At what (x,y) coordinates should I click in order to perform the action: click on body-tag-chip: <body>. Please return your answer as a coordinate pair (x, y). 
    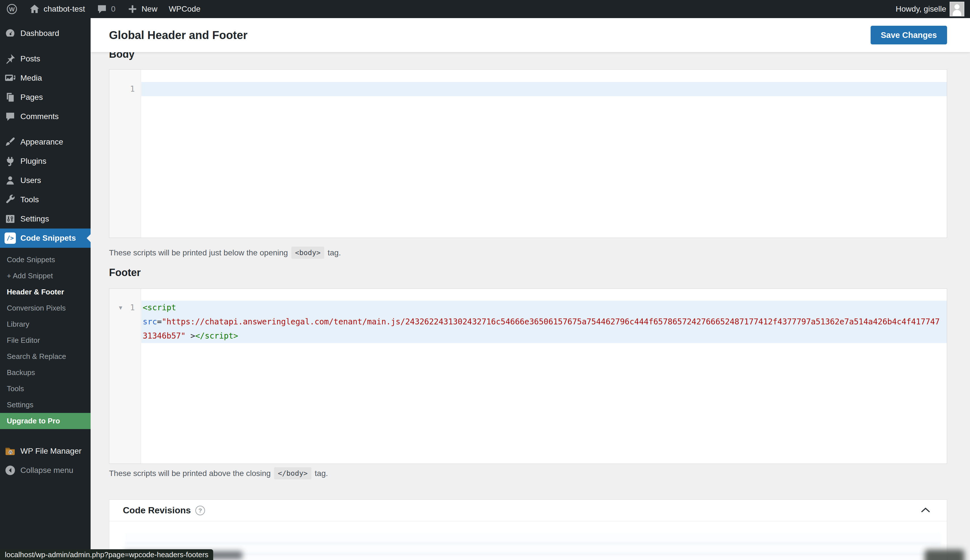
    Looking at the image, I should click on (308, 253).